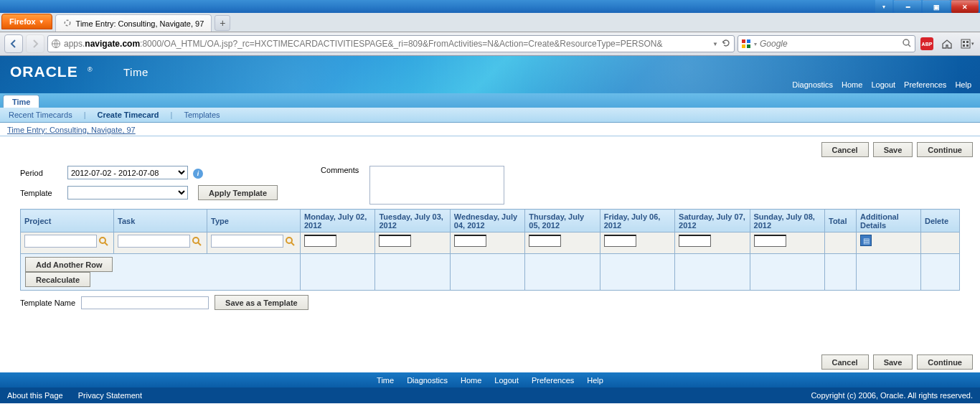  I want to click on save-button: Save, so click(893, 149).